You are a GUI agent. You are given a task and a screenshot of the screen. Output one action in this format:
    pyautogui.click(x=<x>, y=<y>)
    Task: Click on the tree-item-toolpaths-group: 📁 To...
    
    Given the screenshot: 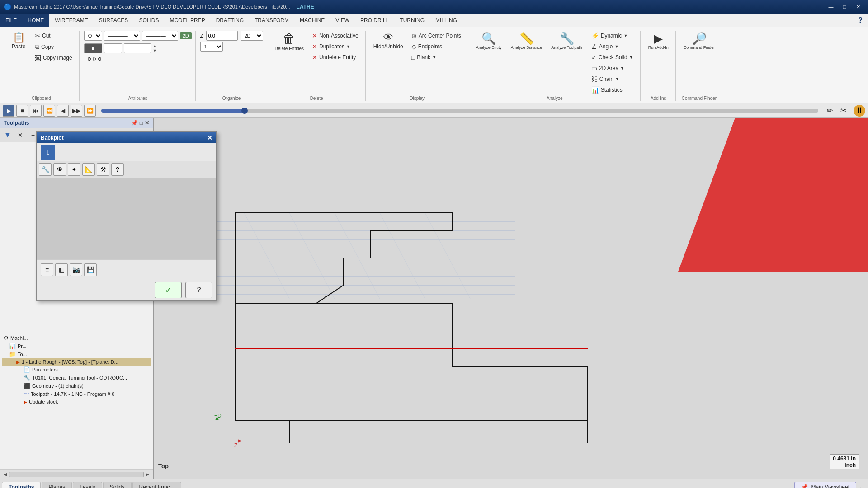 What is the action you would take?
    pyautogui.click(x=76, y=354)
    